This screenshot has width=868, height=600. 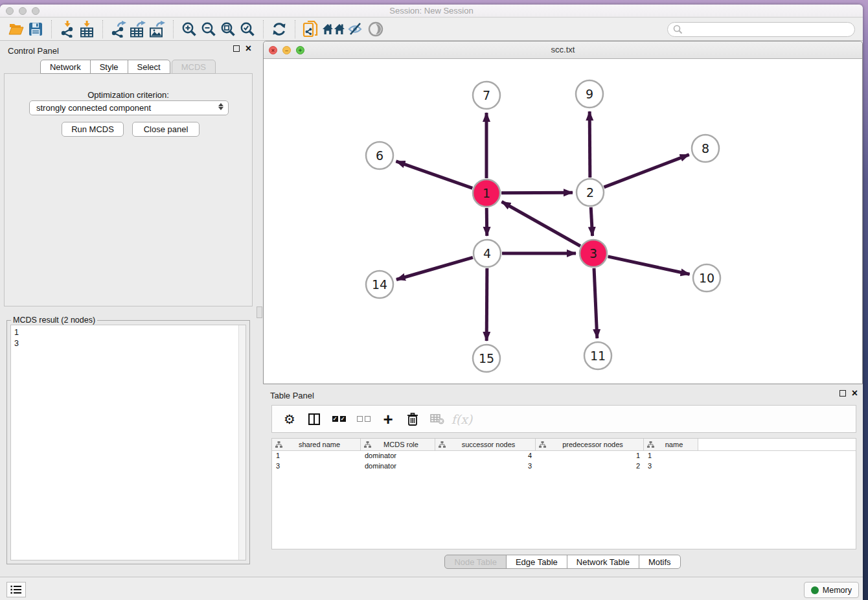 What do you see at coordinates (486, 444) in the screenshot?
I see `column-header-successor-nodes: successor nodes` at bounding box center [486, 444].